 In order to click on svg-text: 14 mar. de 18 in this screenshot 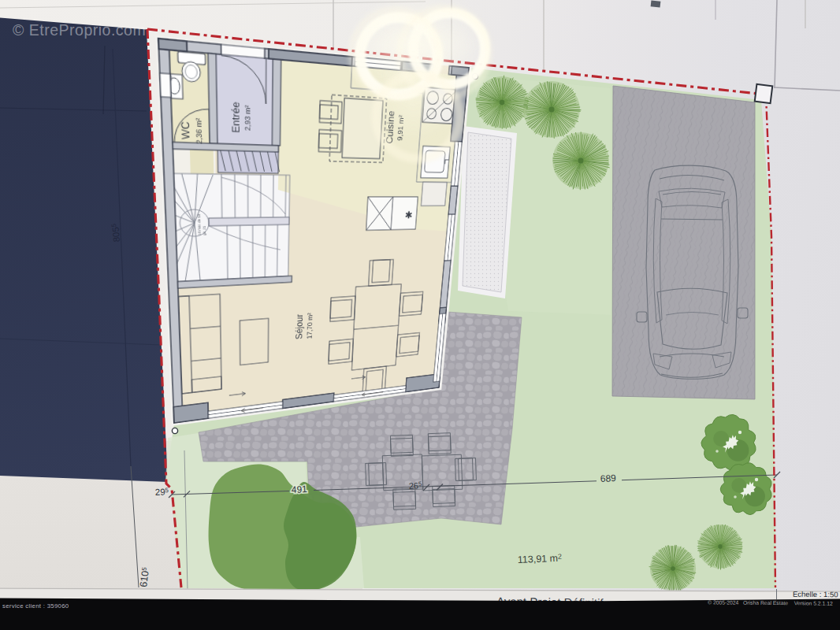, I will do `click(199, 225)`.